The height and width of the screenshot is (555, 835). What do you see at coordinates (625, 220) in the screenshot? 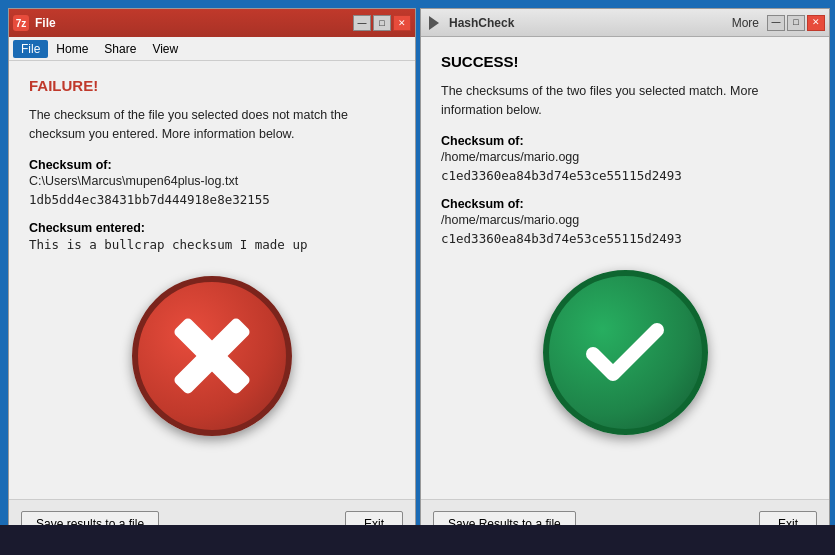
I see `success-checksum2-path: /home/marcus/mario.ogg` at bounding box center [625, 220].